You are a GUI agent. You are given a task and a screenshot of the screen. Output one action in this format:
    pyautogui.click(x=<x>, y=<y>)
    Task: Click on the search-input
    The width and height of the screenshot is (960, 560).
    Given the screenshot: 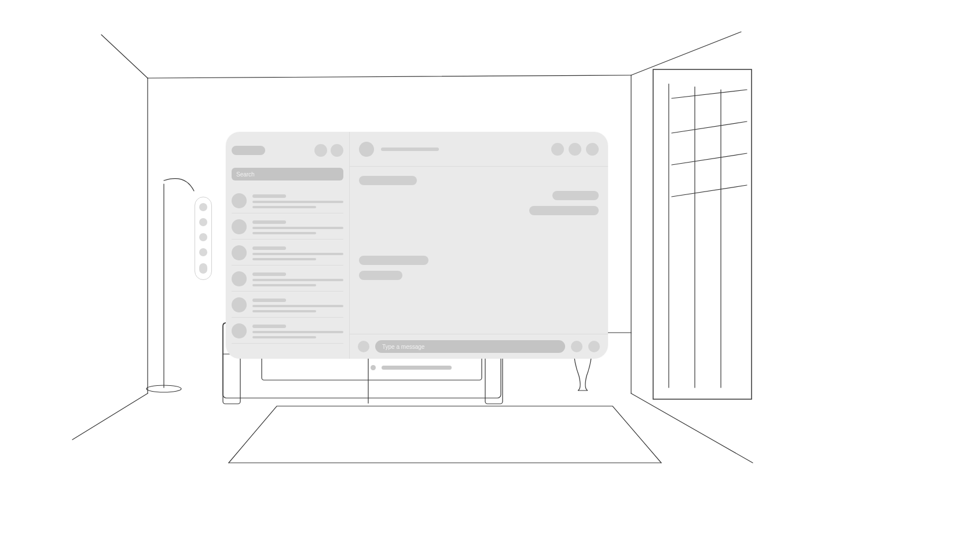 What is the action you would take?
    pyautogui.click(x=287, y=174)
    